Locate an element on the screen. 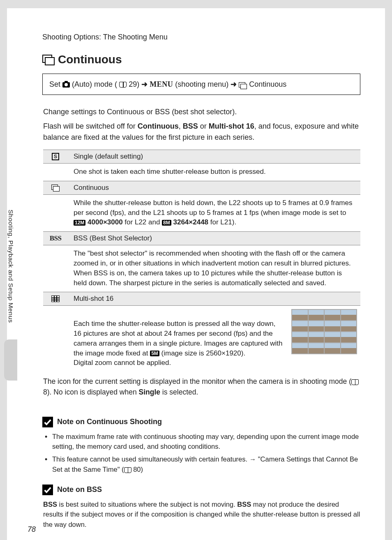 Image resolution: width=392 pixels, height=540 pixels. option-header-single: S Single (default setting) is located at coordinates (202, 157).